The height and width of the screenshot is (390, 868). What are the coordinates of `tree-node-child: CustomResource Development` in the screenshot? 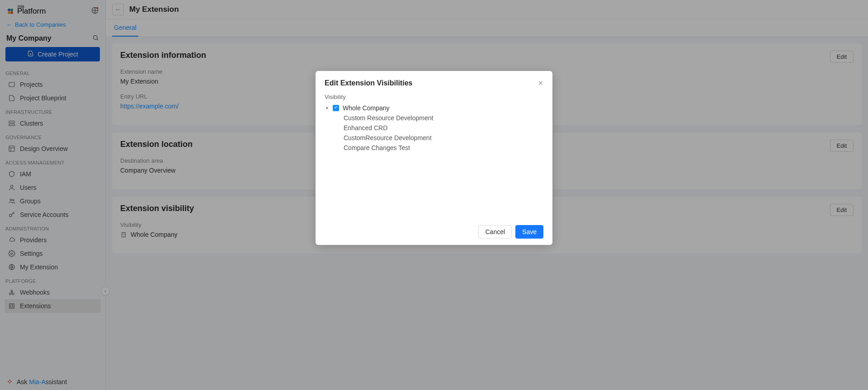 It's located at (434, 138).